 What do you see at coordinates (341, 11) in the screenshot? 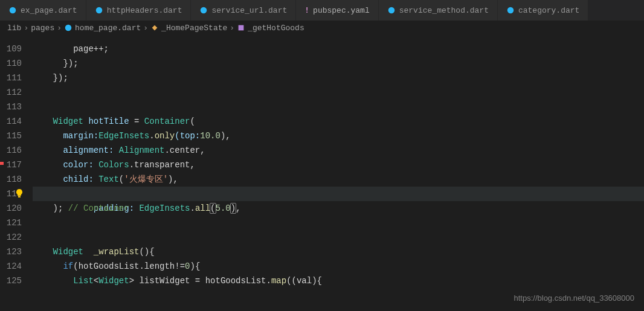
I see `tab-label: pubspec.yaml` at bounding box center [341, 11].